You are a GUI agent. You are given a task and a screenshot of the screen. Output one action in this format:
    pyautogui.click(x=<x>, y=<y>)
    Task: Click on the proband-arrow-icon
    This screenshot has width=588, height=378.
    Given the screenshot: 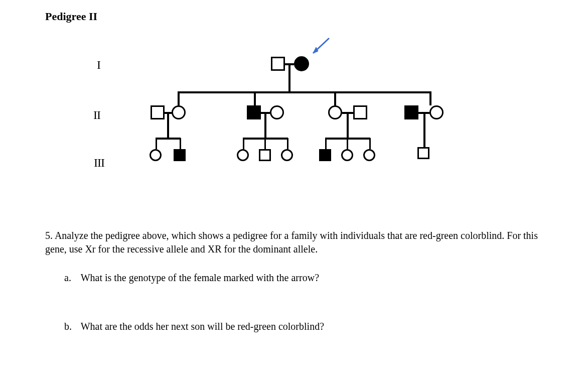 What is the action you would take?
    pyautogui.click(x=321, y=48)
    